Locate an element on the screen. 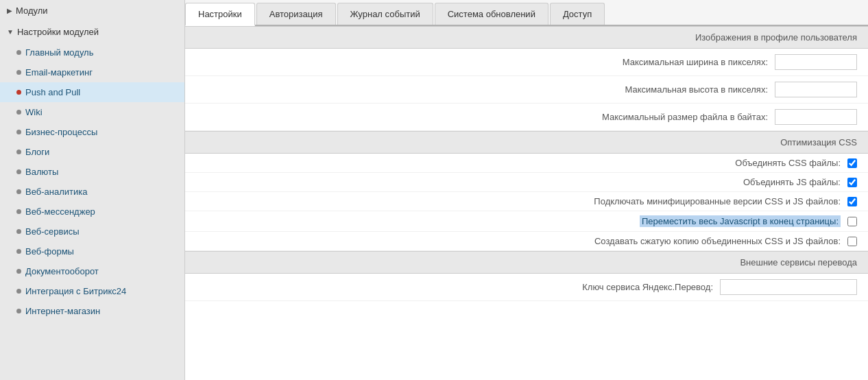  sidebar-item-label: Веб-сервисы is located at coordinates (52, 232).